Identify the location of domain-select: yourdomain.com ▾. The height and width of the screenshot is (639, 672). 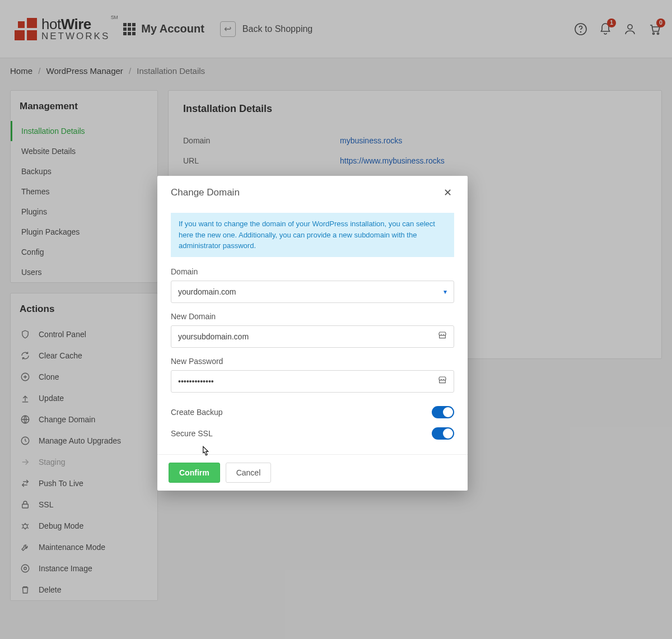
(312, 292).